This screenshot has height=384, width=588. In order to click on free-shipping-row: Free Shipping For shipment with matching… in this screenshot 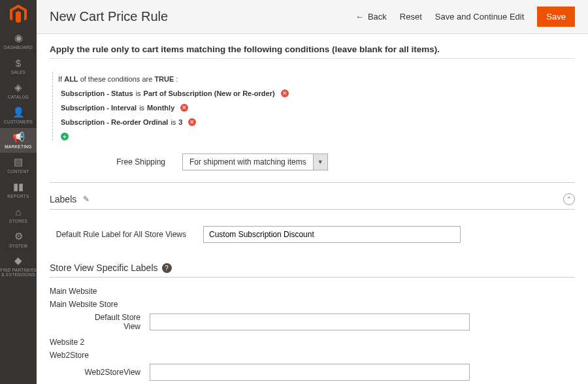, I will do `click(312, 162)`.